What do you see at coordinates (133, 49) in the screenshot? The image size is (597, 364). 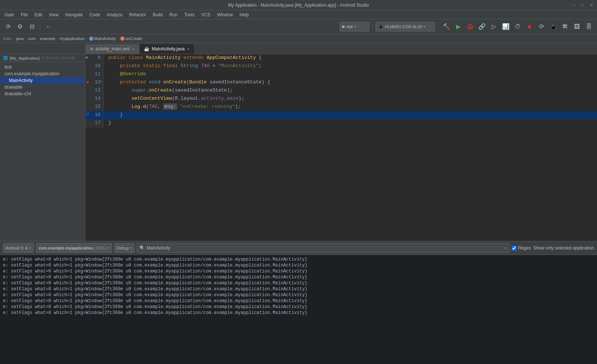 I see `tab-activity-main-close: ✕` at bounding box center [133, 49].